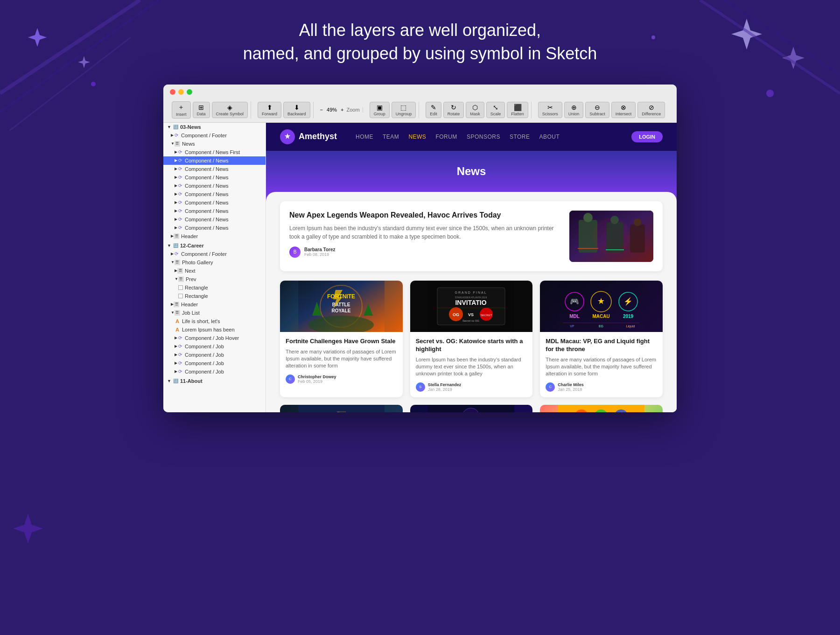 Image resolution: width=840 pixels, height=635 pixels. Describe the element at coordinates (446, 137) in the screenshot. I see `nav-forum: FORUM` at that location.